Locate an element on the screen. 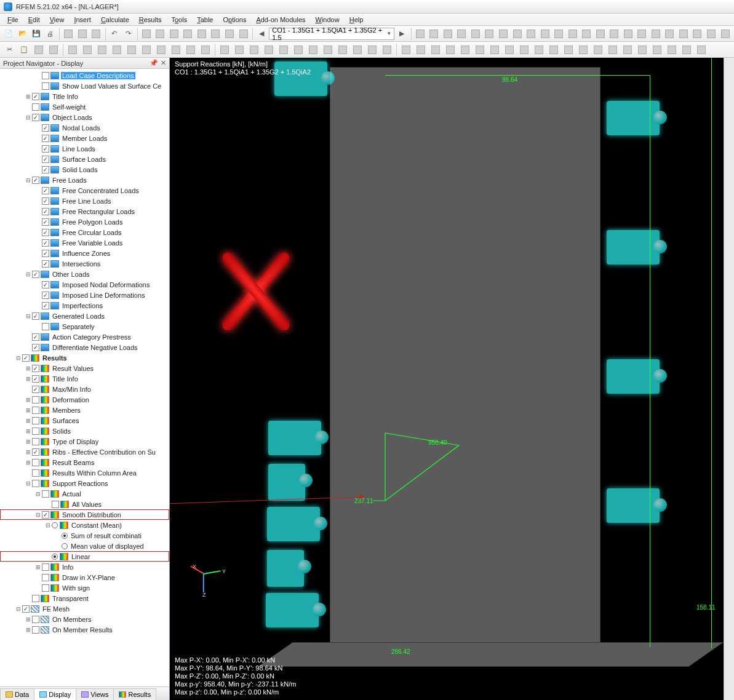  viewport-scrollbar is located at coordinates (728, 379).